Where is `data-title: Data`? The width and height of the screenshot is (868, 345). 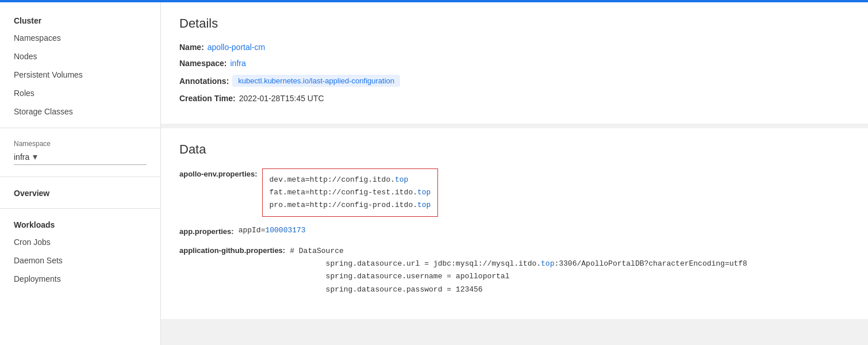
data-title: Data is located at coordinates (514, 150).